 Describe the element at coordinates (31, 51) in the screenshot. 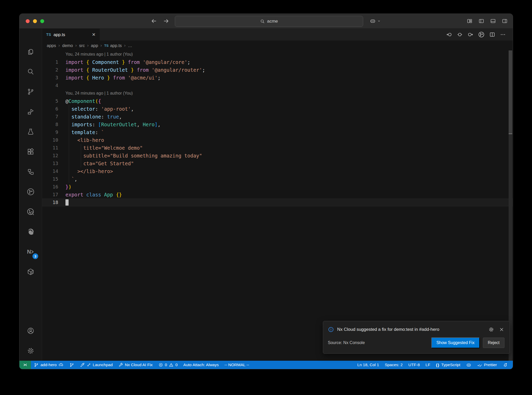

I see `sidebar-item-explorer` at that location.